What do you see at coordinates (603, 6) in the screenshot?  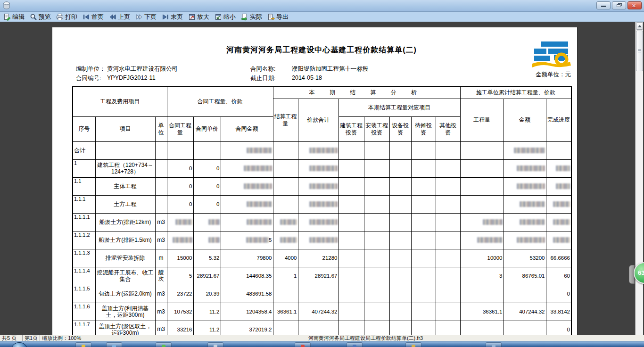 I see `minimize-button` at bounding box center [603, 6].